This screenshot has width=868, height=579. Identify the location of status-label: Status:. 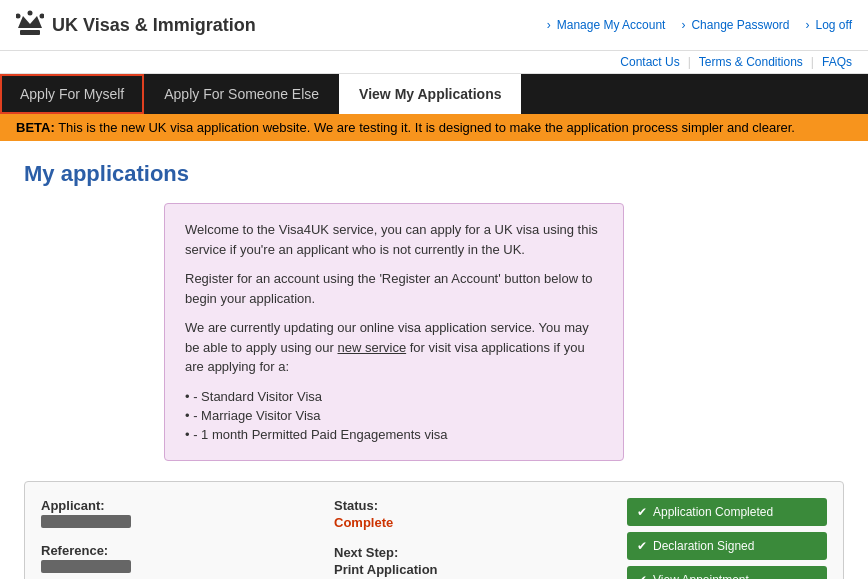
(470, 506).